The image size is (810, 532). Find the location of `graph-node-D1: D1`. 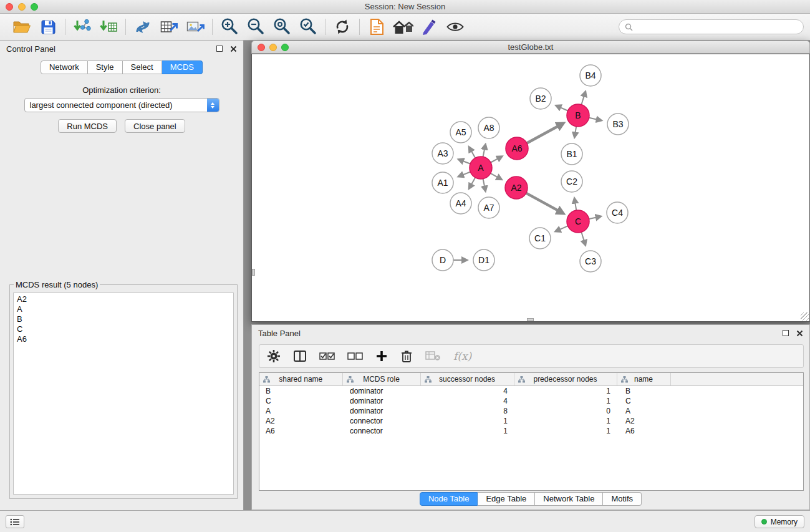

graph-node-D1: D1 is located at coordinates (484, 260).